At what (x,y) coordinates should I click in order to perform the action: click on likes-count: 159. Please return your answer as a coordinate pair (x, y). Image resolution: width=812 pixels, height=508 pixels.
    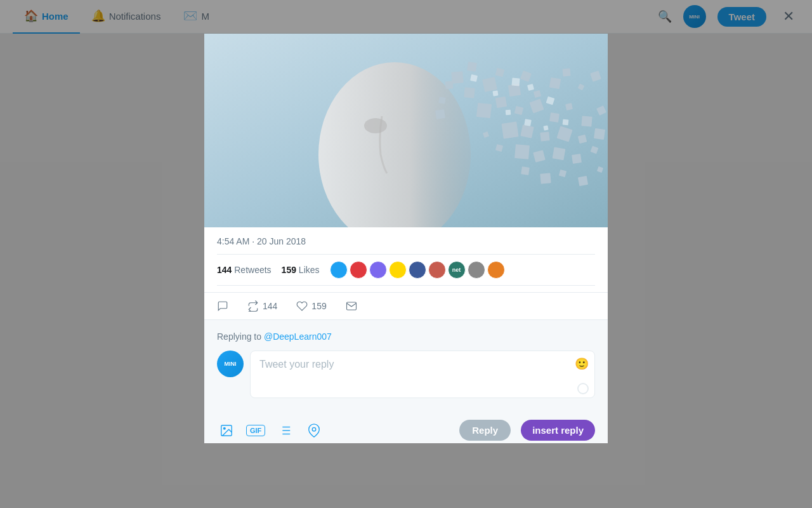
    Looking at the image, I should click on (289, 270).